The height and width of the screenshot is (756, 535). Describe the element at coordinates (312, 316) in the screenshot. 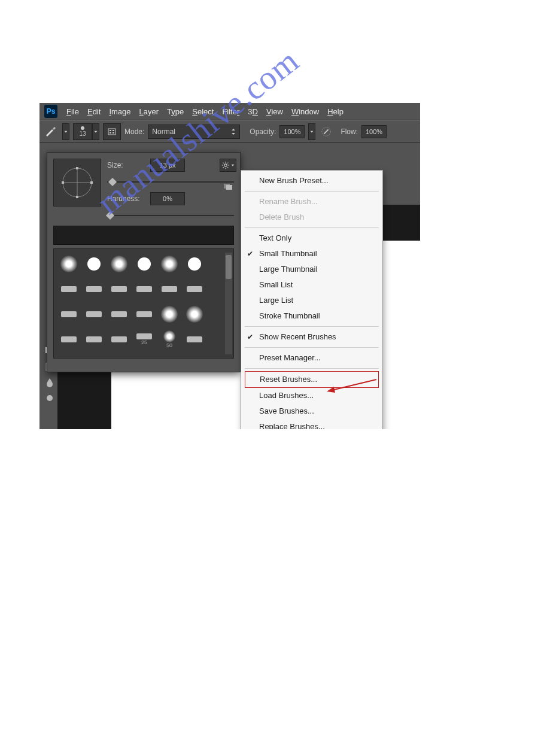

I see `menu-stroke-thumbnail: Stroke Thumbnail` at that location.